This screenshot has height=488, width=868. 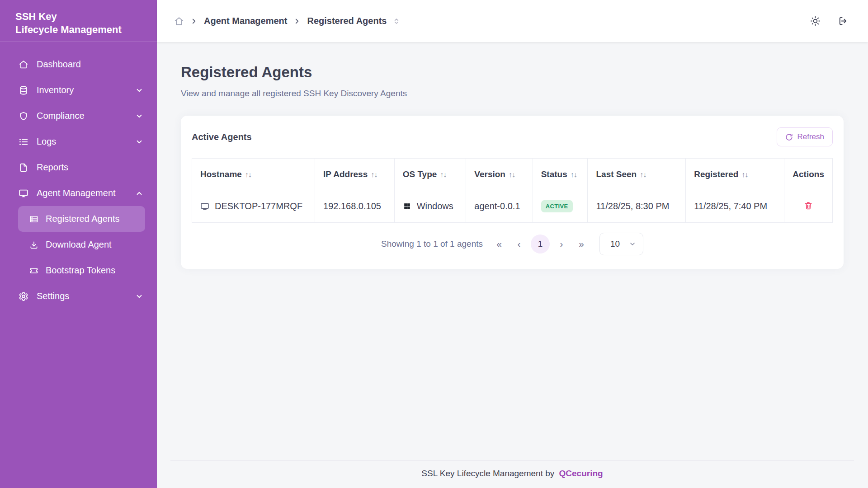 What do you see at coordinates (81, 219) in the screenshot?
I see `sidebar-item-registered-agents: Registered Agents` at bounding box center [81, 219].